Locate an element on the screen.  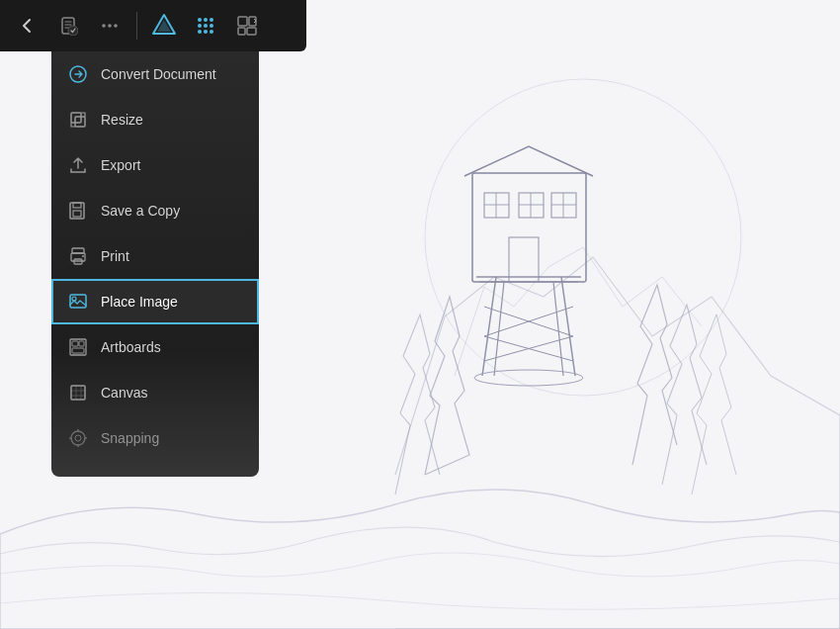
affinity-icon is located at coordinates (164, 26).